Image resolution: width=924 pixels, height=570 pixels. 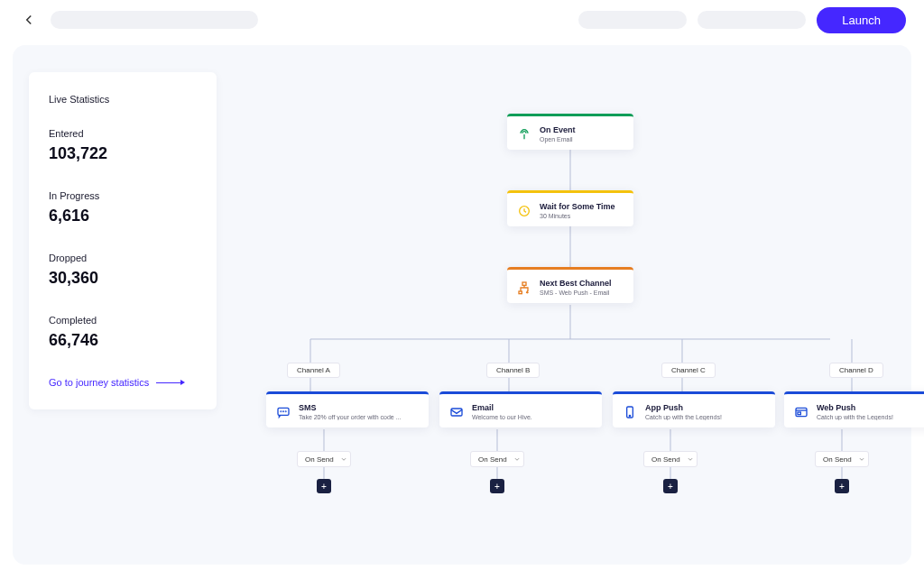 I want to click on channel-node-apppush: App Push Catch up with the Legends!, so click(x=694, y=409).